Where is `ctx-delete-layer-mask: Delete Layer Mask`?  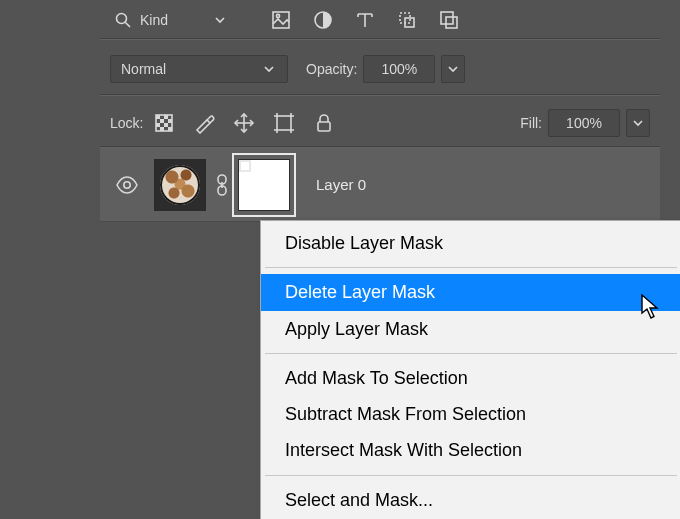
ctx-delete-layer-mask: Delete Layer Mask is located at coordinates (470, 292).